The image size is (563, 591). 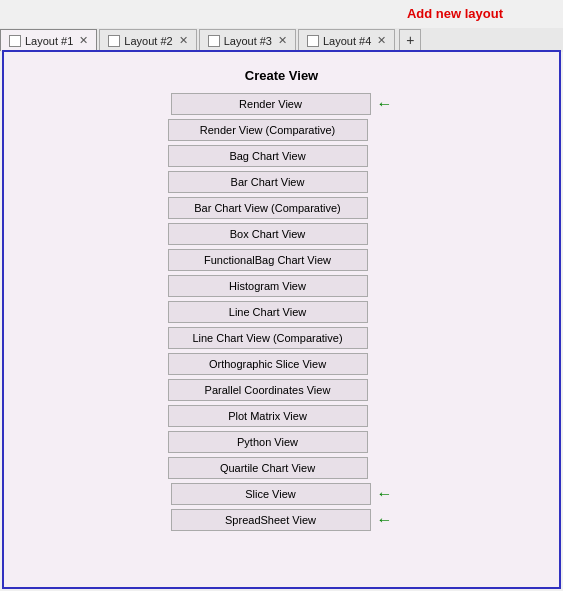 What do you see at coordinates (268, 286) in the screenshot?
I see `view-btn-7: Histogram View` at bounding box center [268, 286].